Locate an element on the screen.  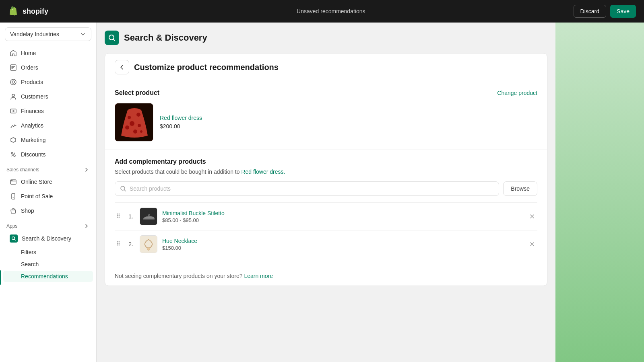
chevron-right-apps-icon is located at coordinates (87, 226).